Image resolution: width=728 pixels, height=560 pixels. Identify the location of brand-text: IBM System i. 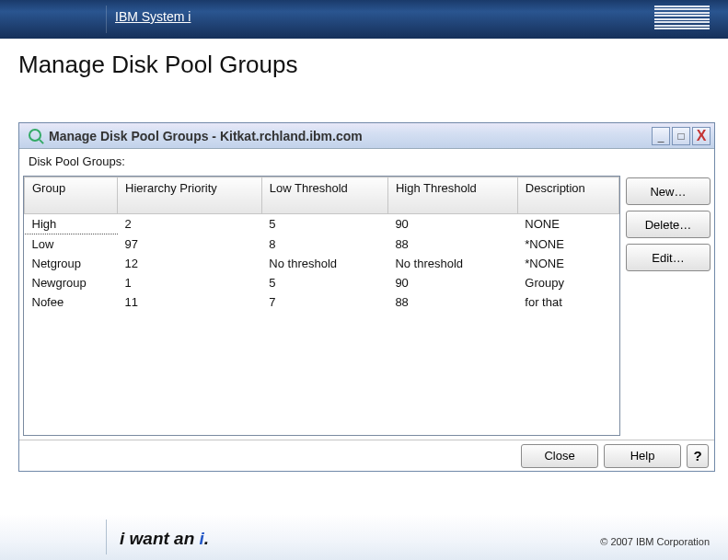
(153, 17).